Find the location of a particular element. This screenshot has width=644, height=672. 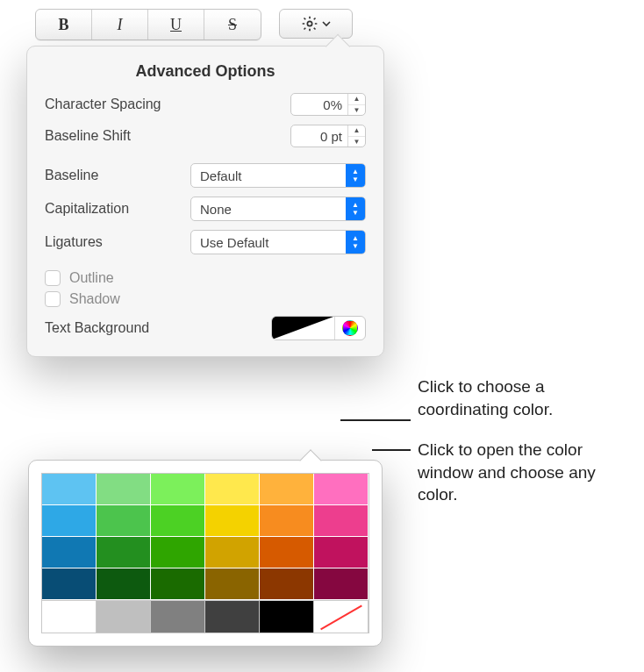

callout-color-well: Click to choose a coordinating color. is located at coordinates (527, 398).